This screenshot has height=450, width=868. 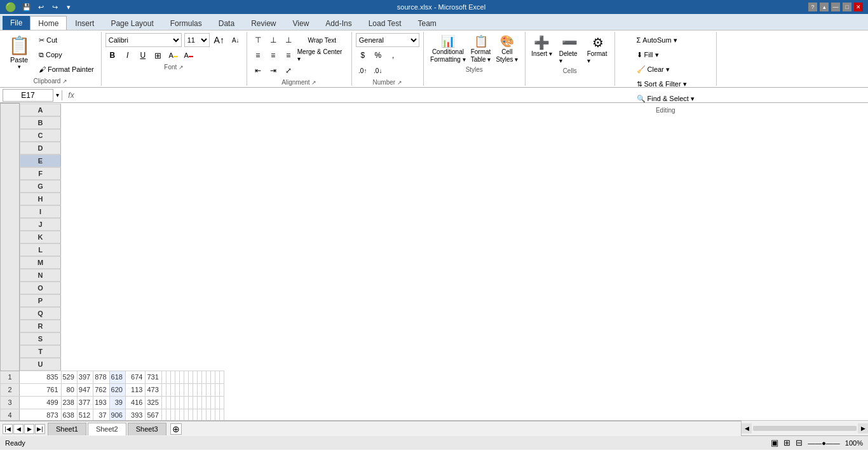 I want to click on ribbon-collapse-btn: ▴, so click(x=824, y=7).